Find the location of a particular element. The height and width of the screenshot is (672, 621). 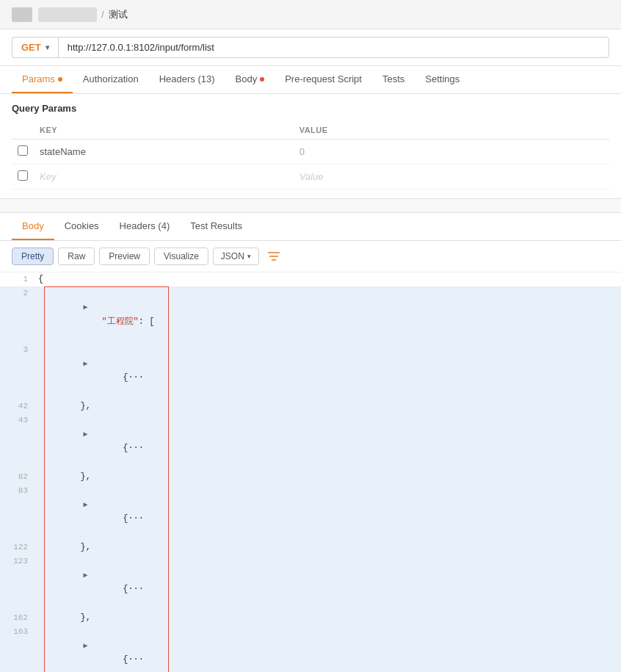

response-tab-headers: Headers (4) is located at coordinates (145, 226).